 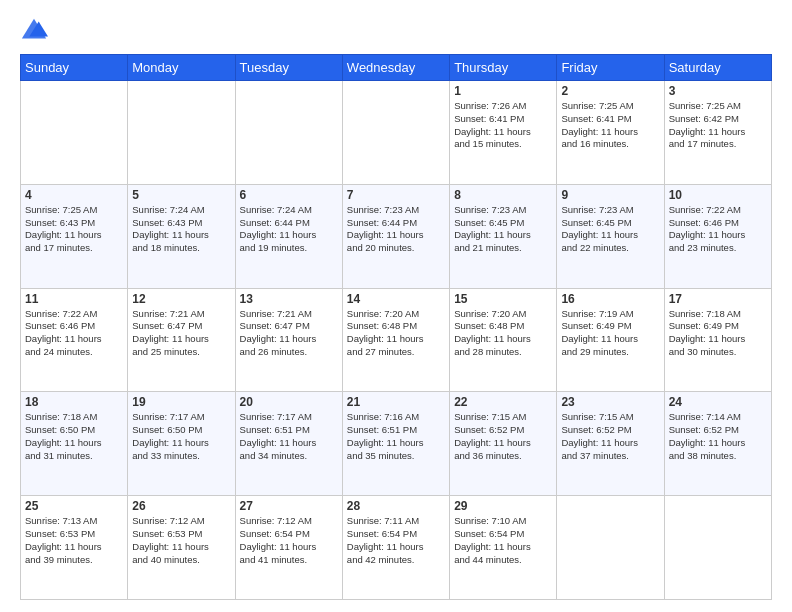 I want to click on day-number: 4, so click(x=74, y=195).